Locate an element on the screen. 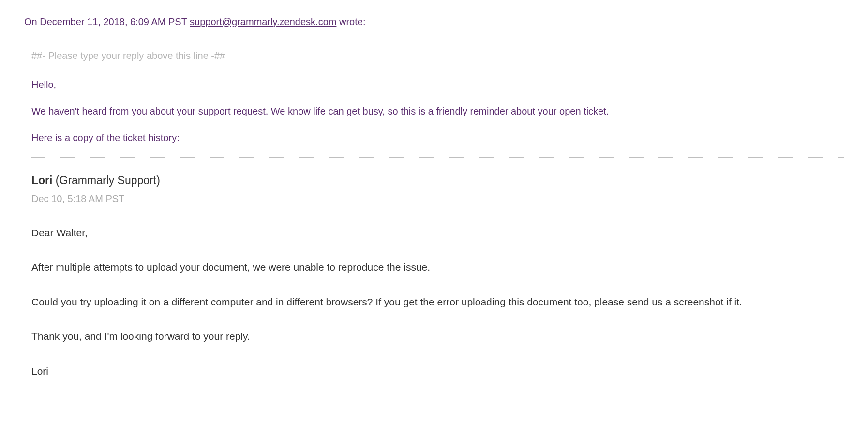 The height and width of the screenshot is (434, 868). ticket-history-divider is located at coordinates (437, 158).